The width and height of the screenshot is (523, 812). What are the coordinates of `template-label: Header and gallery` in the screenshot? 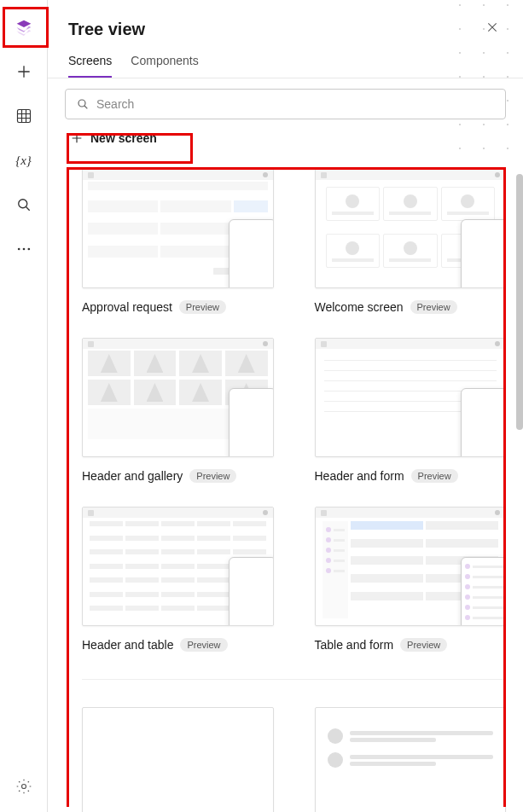 It's located at (132, 476).